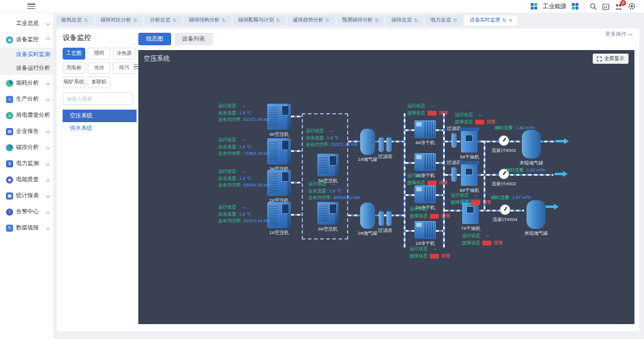 This screenshot has width=644, height=339. I want to click on fullscreen-button: 全屏显示, so click(611, 58).